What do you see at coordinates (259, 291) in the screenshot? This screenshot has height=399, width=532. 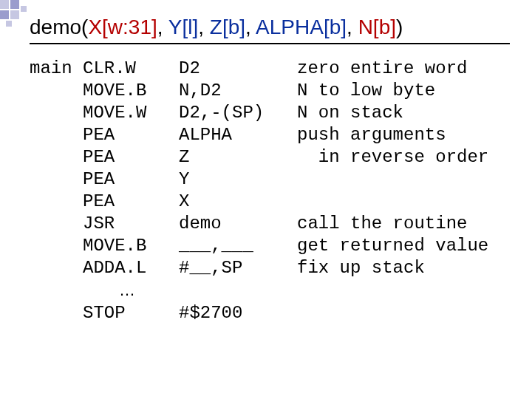 I see `code-line: …` at bounding box center [259, 291].